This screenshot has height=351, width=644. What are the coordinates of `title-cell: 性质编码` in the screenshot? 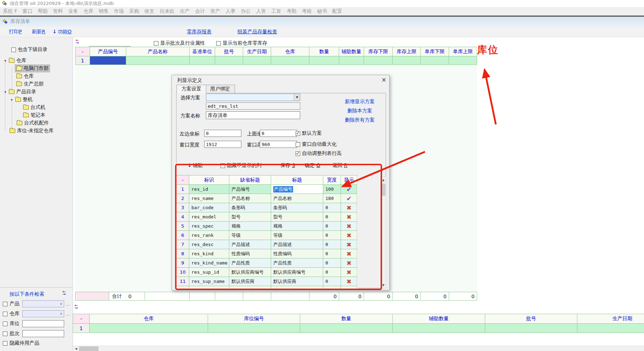 It's located at (297, 254).